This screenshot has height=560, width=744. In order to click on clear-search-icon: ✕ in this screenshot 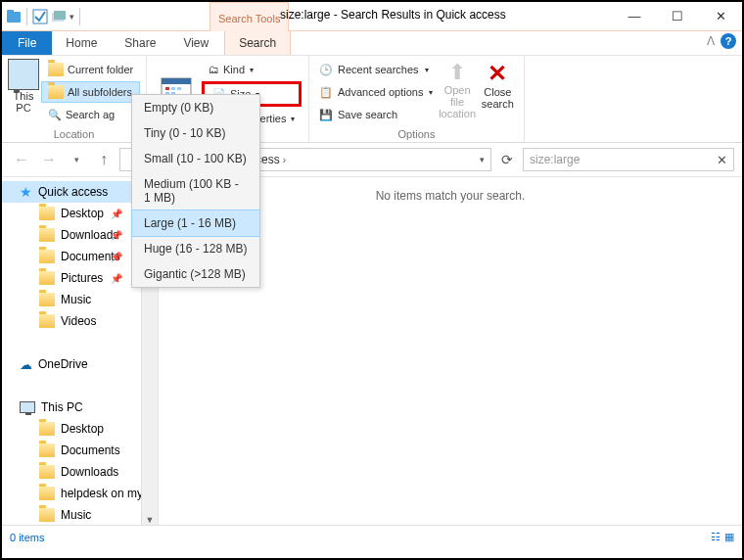, I will do `click(722, 161)`.